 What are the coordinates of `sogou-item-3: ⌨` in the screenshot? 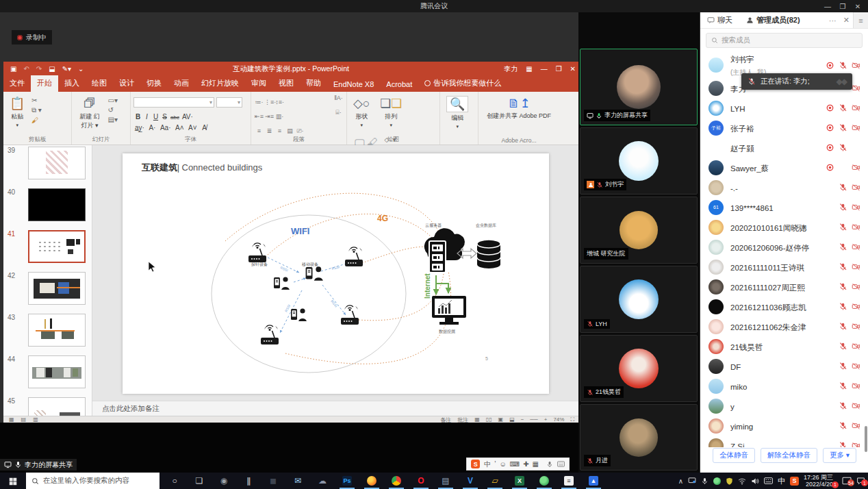 It's located at (515, 464).